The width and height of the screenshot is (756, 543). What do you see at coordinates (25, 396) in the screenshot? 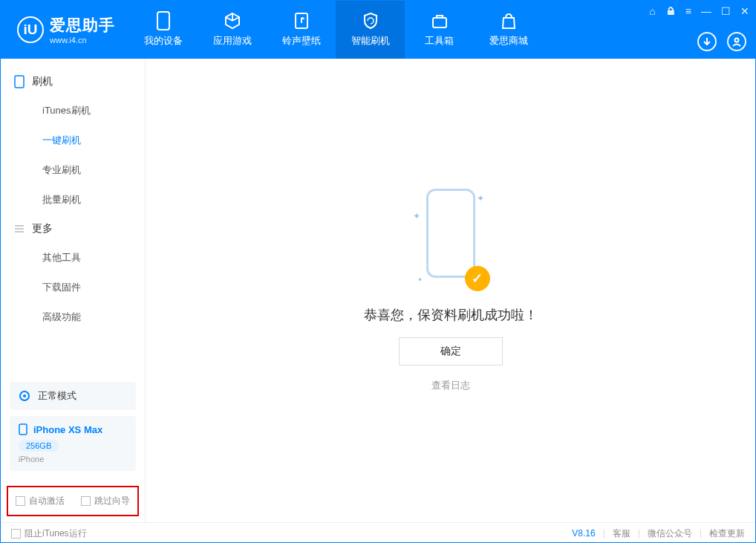
I see `status-dot-icon` at bounding box center [25, 396].